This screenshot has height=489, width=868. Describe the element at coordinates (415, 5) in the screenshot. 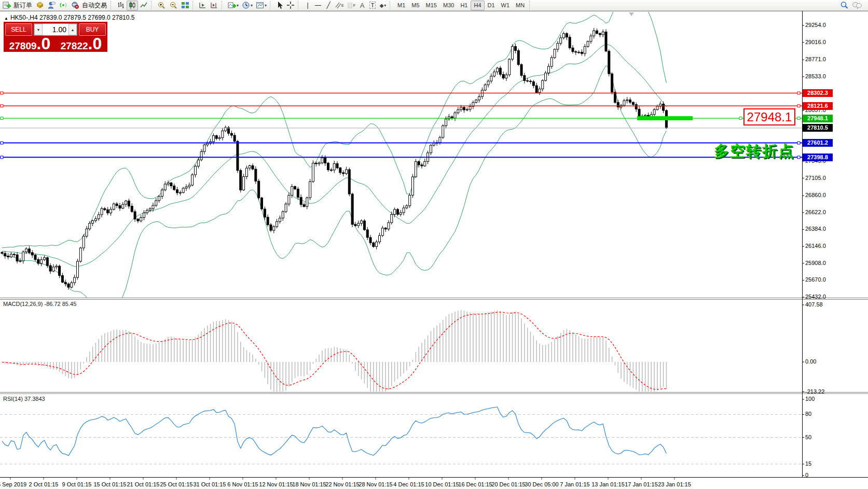

I see `timeframe-button-M5: M5` at that location.